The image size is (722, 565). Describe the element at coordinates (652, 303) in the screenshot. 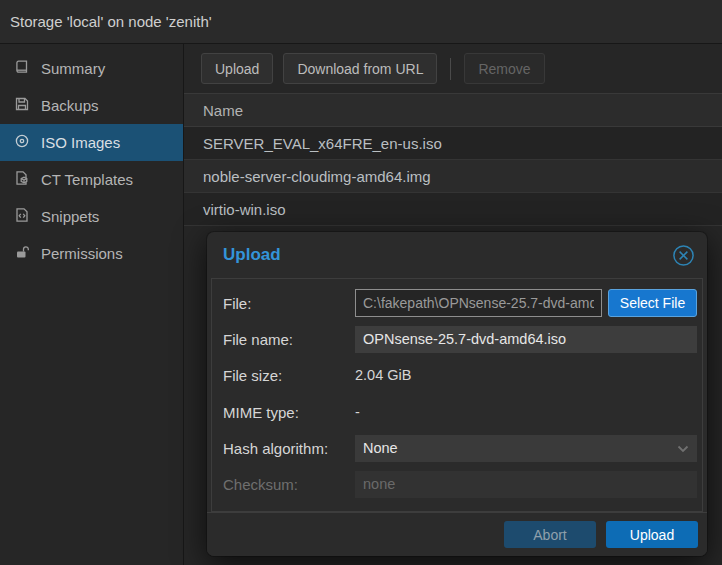

I see `select-file-button: Select File` at that location.